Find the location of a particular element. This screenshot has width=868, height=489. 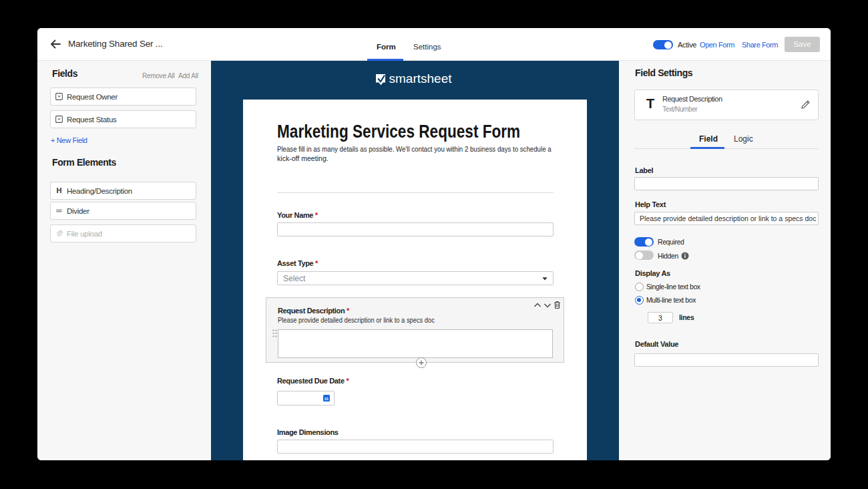

svg-text: smartsheet is located at coordinates (421, 79).